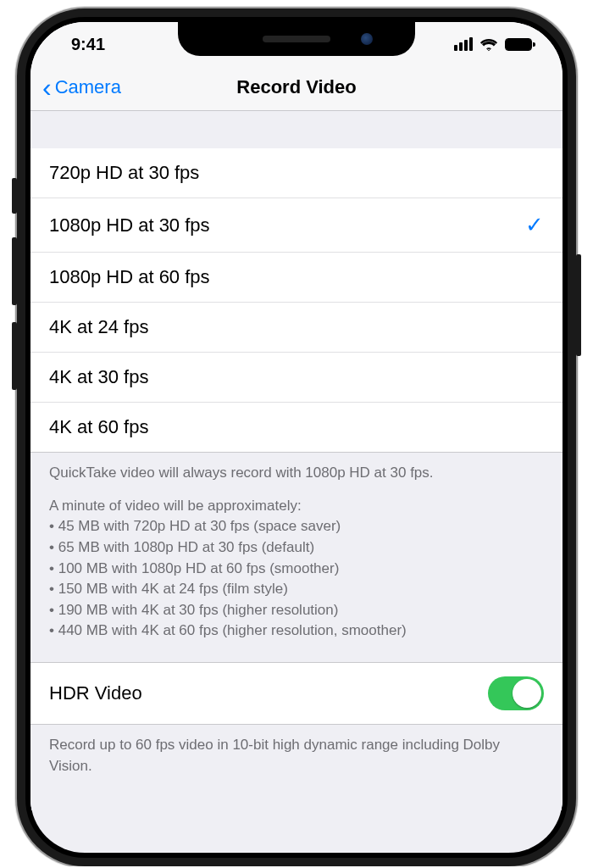 This screenshot has height=868, width=593. Describe the element at coordinates (296, 277) in the screenshot. I see `option-label: 1080p HD at 60 fps` at that location.